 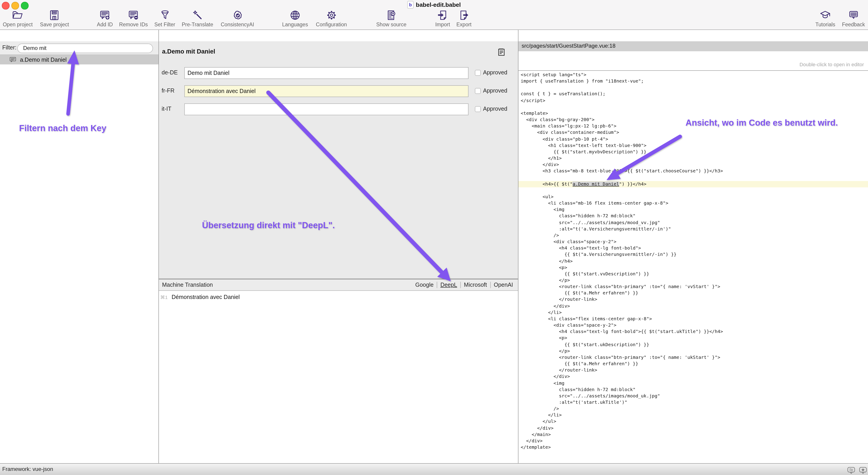 I want to click on divider, so click(x=460, y=285).